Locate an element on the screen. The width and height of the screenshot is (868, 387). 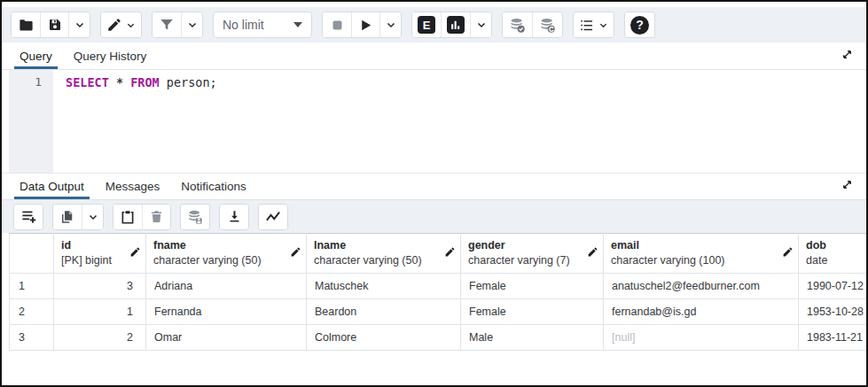
column-type: character varying (50) is located at coordinates (226, 260).